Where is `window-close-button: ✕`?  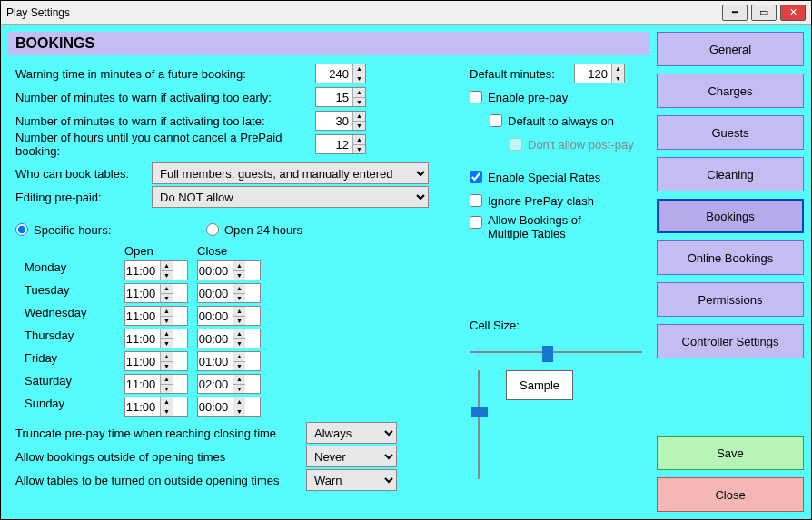 window-close-button: ✕ is located at coordinates (793, 13).